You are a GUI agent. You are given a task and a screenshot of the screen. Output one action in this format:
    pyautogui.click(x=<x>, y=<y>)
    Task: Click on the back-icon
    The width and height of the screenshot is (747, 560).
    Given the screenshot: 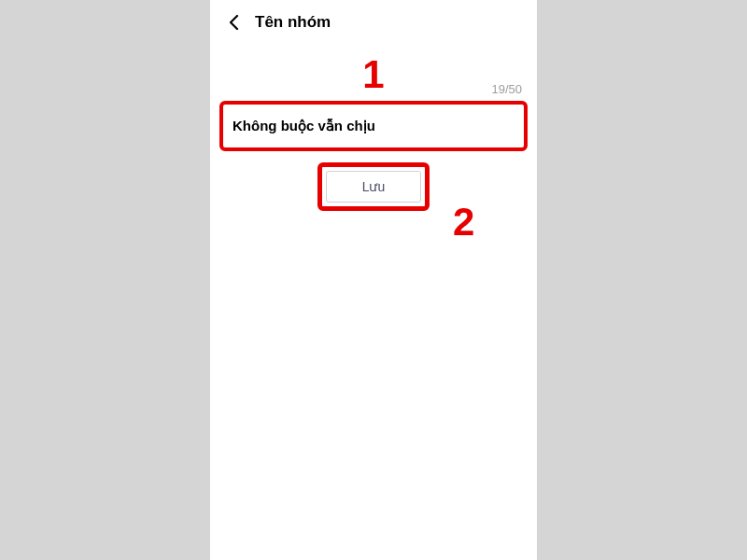 What is the action you would take?
    pyautogui.click(x=233, y=22)
    